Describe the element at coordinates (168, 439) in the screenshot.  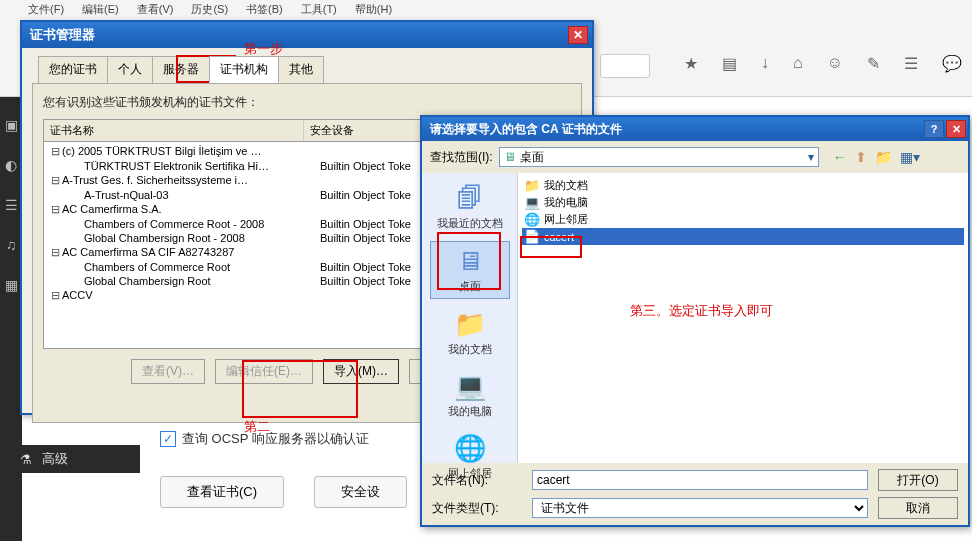
I see `checkbox-checked-icon: ✓` at that location.